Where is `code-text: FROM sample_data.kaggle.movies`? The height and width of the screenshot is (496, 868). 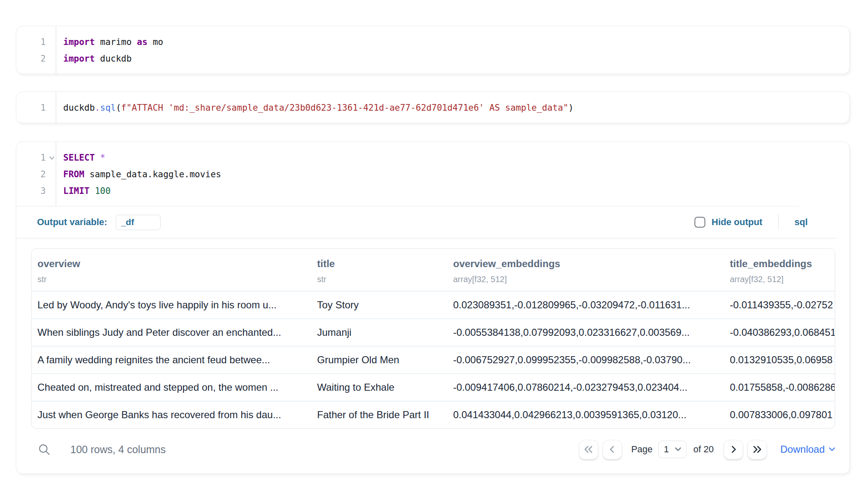 code-text: FROM sample_data.kaggle.movies is located at coordinates (138, 174).